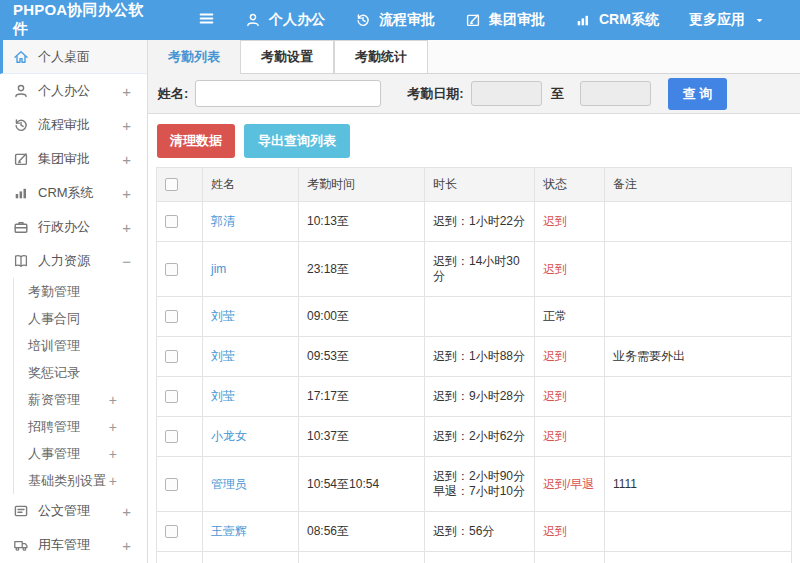  I want to click on col-header-status: 状态, so click(570, 185).